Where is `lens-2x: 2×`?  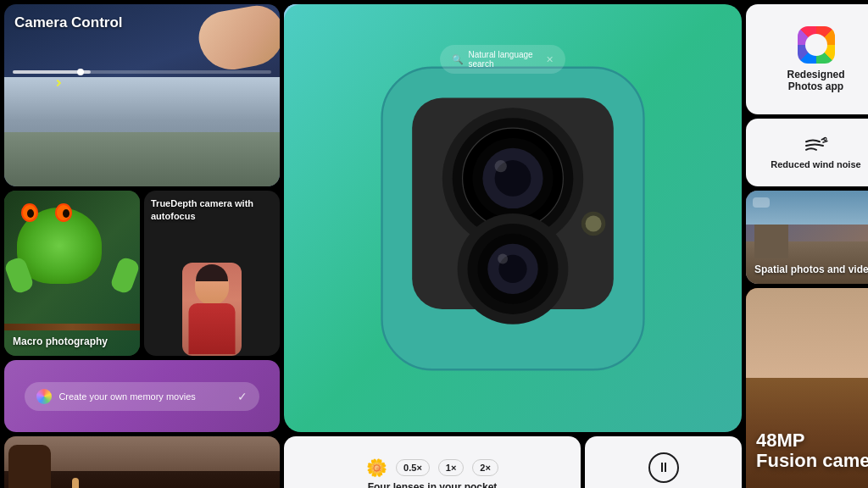 lens-2x: 2× is located at coordinates (485, 468).